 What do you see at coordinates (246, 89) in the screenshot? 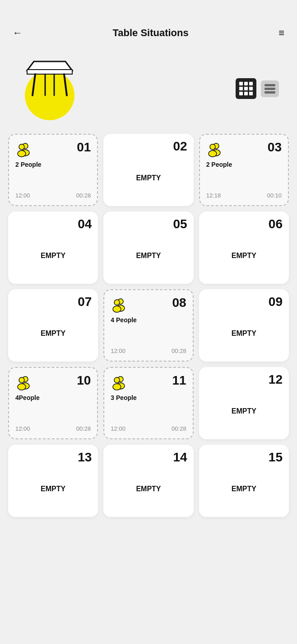
I see `grid-view-button` at bounding box center [246, 89].